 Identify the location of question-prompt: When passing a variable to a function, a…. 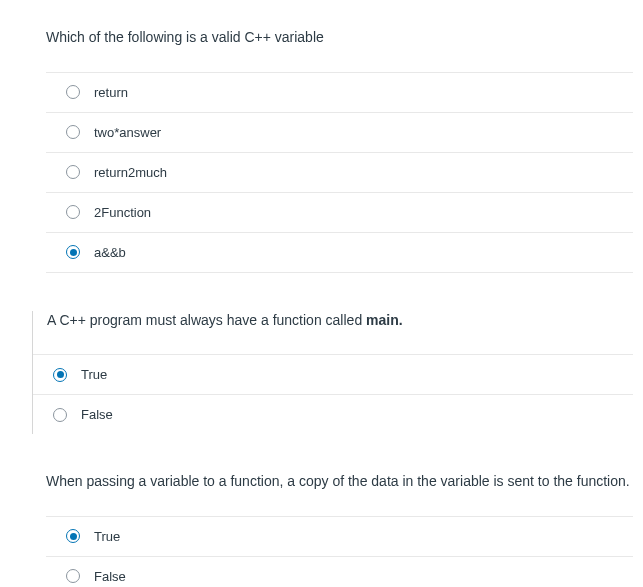
(340, 482).